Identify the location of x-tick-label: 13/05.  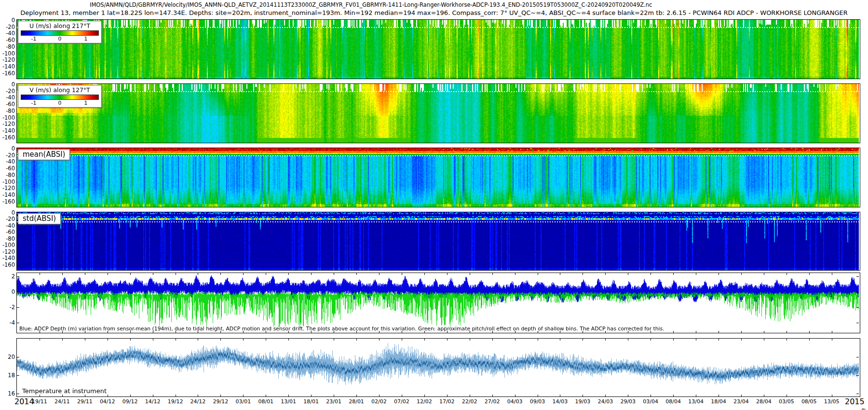
(832, 401).